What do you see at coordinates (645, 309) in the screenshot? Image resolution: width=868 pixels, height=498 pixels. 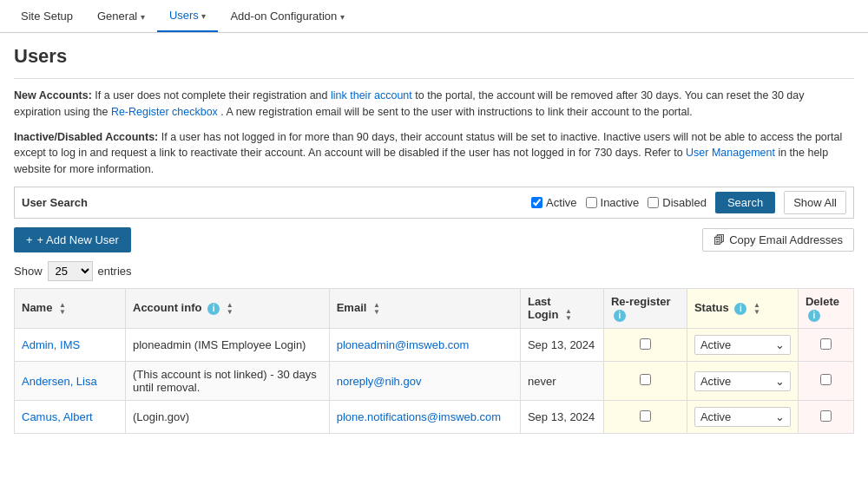 I see `col-reregister: Re-register i` at bounding box center [645, 309].